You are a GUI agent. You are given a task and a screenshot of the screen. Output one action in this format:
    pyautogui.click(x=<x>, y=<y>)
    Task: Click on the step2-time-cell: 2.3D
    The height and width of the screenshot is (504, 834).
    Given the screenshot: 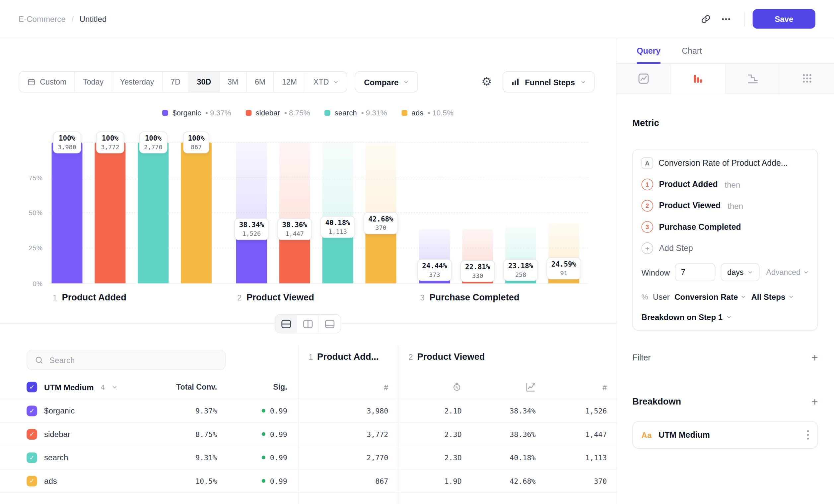 What is the action you would take?
    pyautogui.click(x=435, y=434)
    